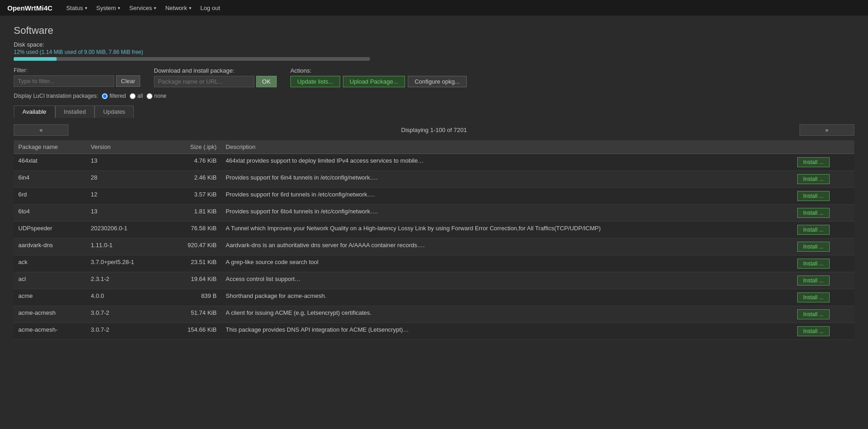  I want to click on col-header-action, so click(824, 147).